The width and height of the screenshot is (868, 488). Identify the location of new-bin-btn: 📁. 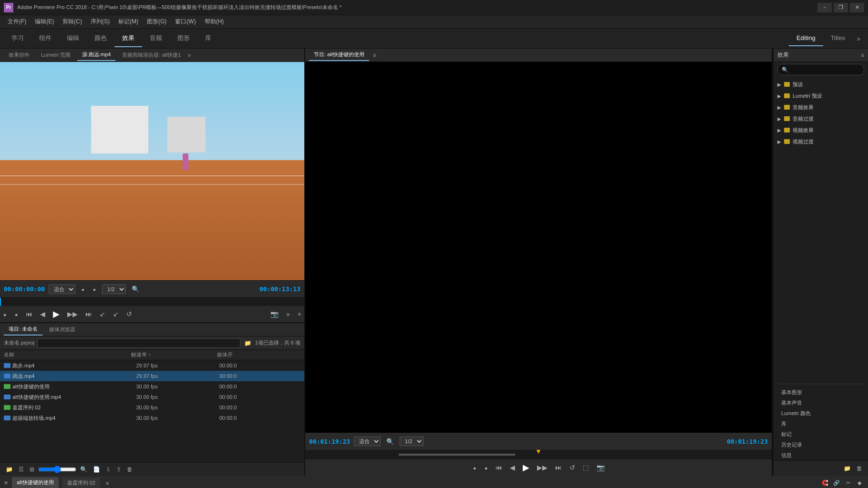
(10, 469).